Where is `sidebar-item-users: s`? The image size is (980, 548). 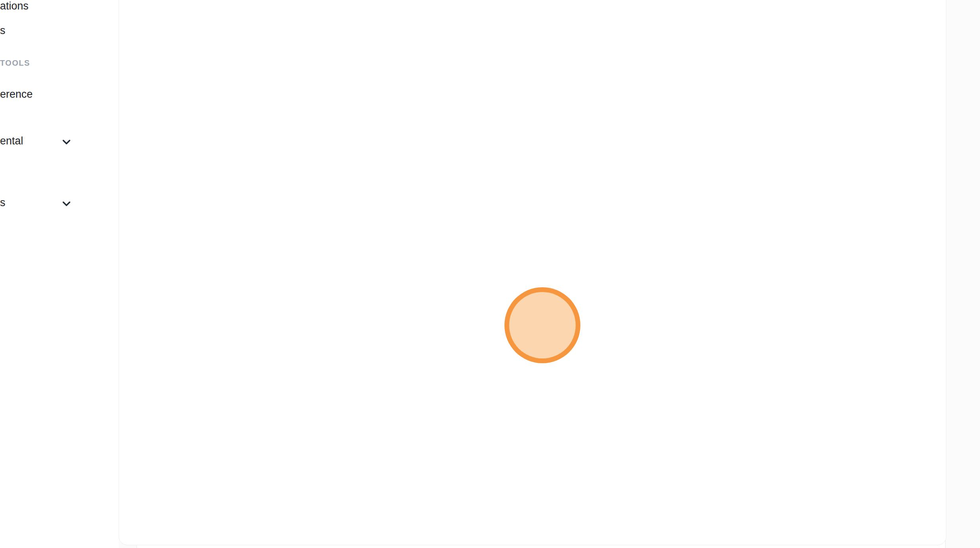 sidebar-item-users: s is located at coordinates (3, 31).